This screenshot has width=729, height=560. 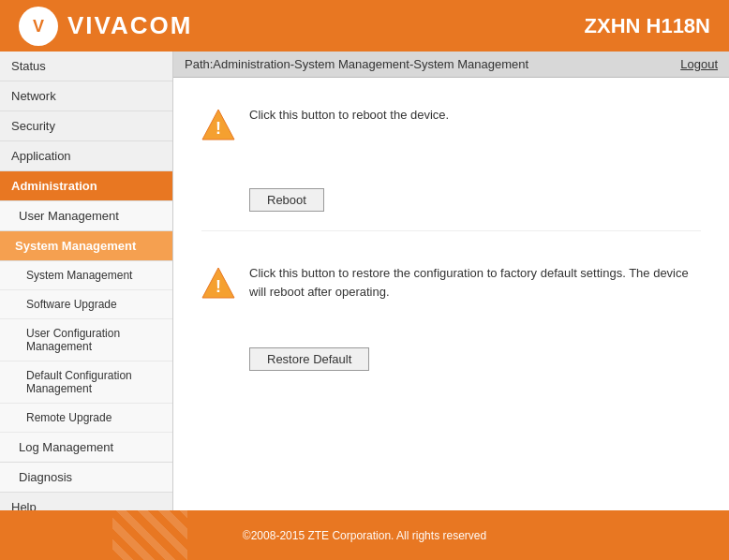 What do you see at coordinates (452, 124) in the screenshot?
I see `reboot-row: ! Click this button to reboot the device…` at bounding box center [452, 124].